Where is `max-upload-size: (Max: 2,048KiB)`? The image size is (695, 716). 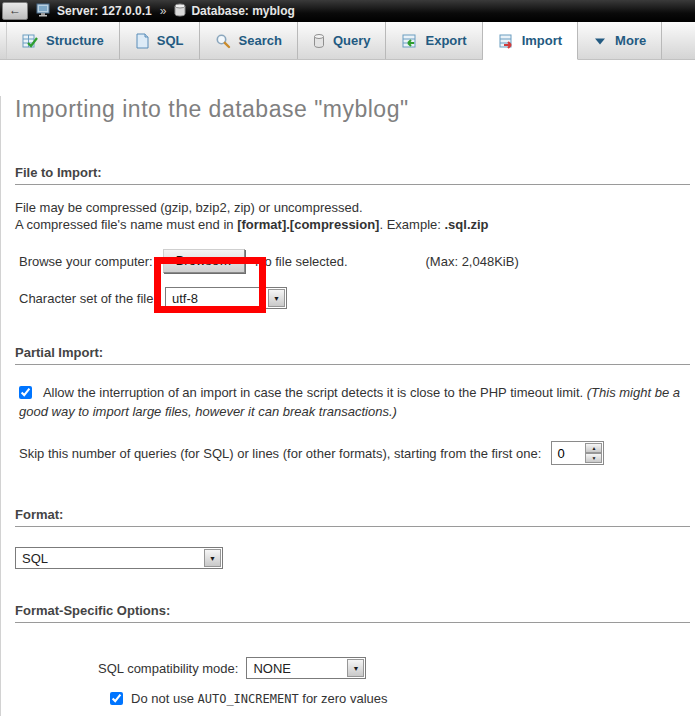 max-upload-size: (Max: 2,048KiB) is located at coordinates (472, 262).